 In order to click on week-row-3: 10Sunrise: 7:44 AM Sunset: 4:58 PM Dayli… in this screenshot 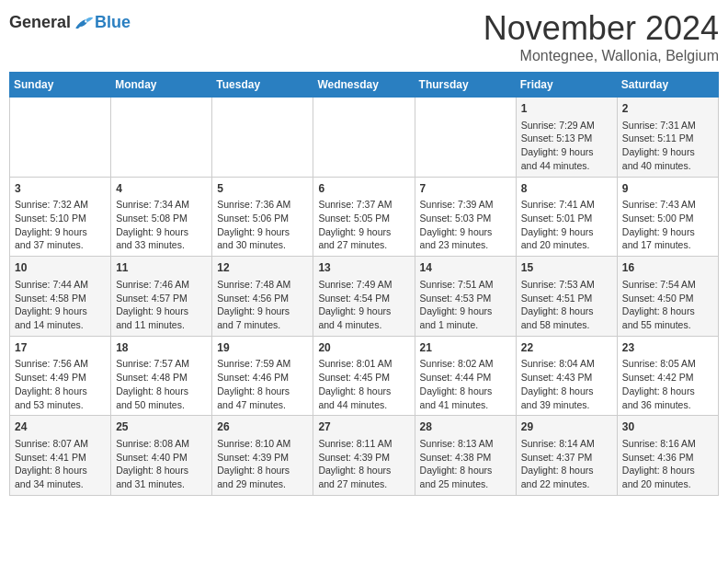, I will do `click(364, 296)`.